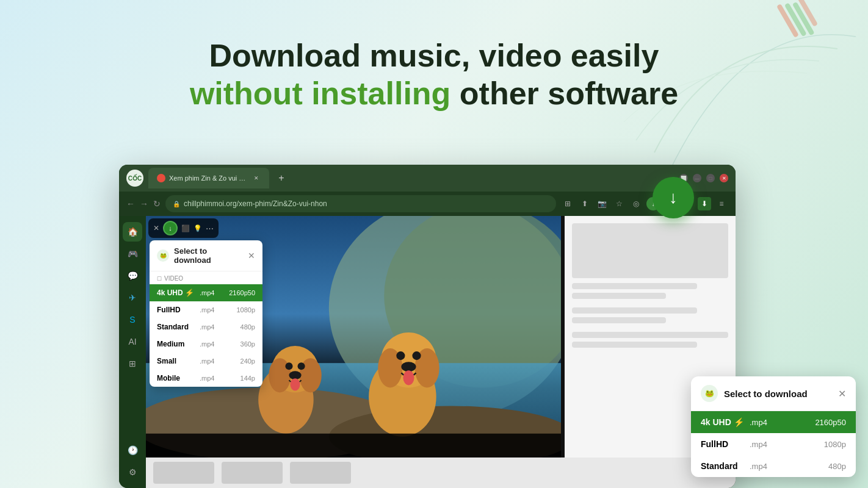 Image resolution: width=868 pixels, height=488 pixels. I want to click on large-popup-title: Select to download, so click(778, 394).